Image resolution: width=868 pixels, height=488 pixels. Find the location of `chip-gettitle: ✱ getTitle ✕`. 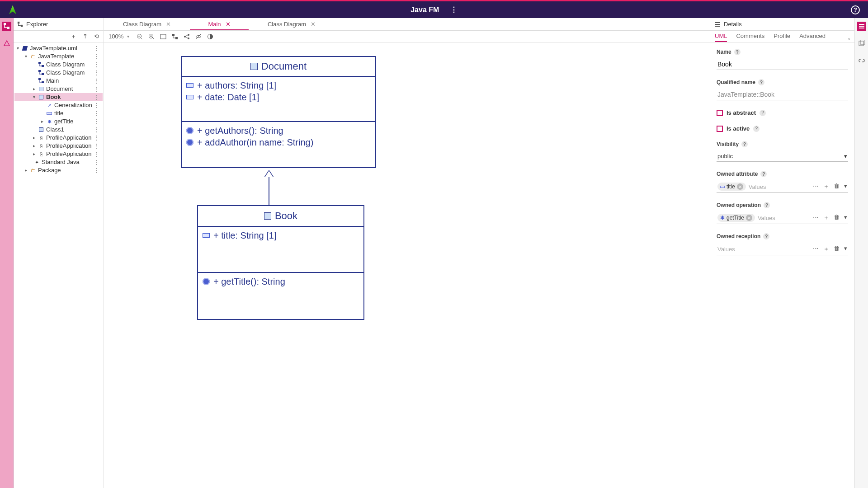

chip-gettitle: ✱ getTitle ✕ is located at coordinates (736, 218).